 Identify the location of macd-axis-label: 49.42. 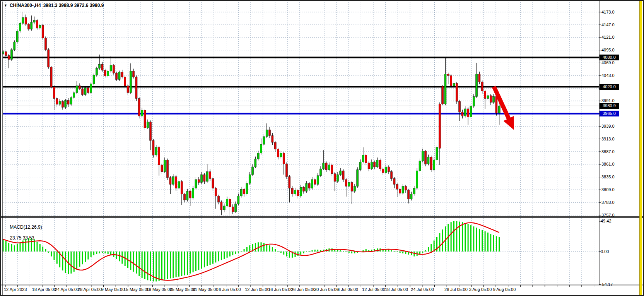
(606, 221).